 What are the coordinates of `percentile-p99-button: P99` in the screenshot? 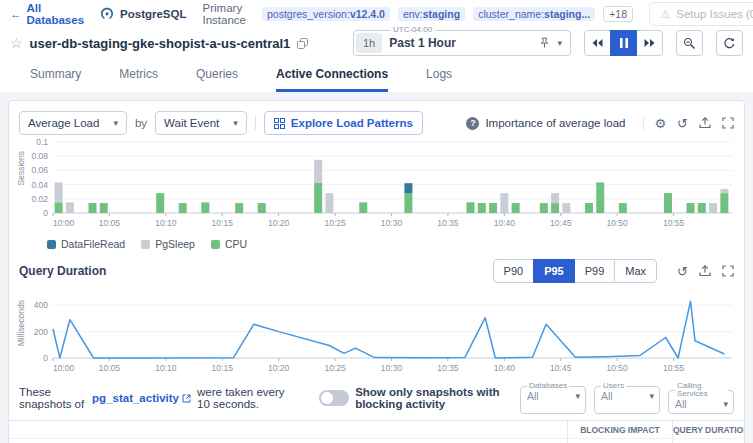 It's located at (595, 271).